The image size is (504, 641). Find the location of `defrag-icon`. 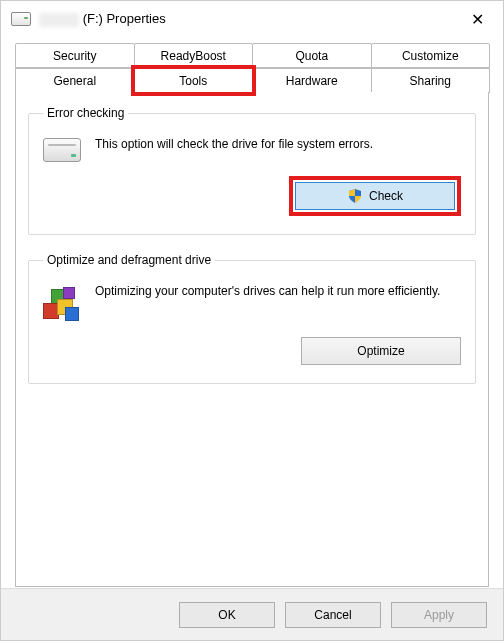

defrag-icon is located at coordinates (62, 304).